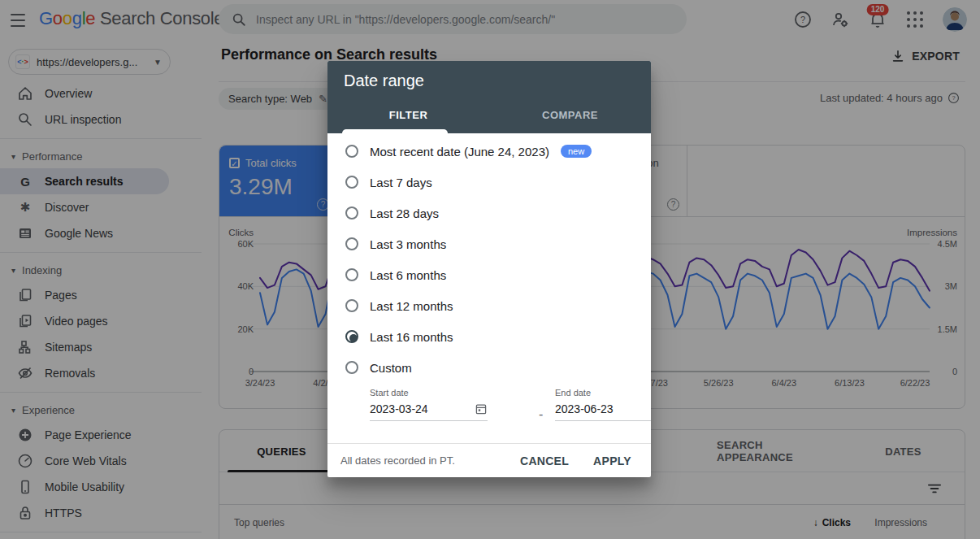  I want to click on calendar-icon, so click(481, 409).